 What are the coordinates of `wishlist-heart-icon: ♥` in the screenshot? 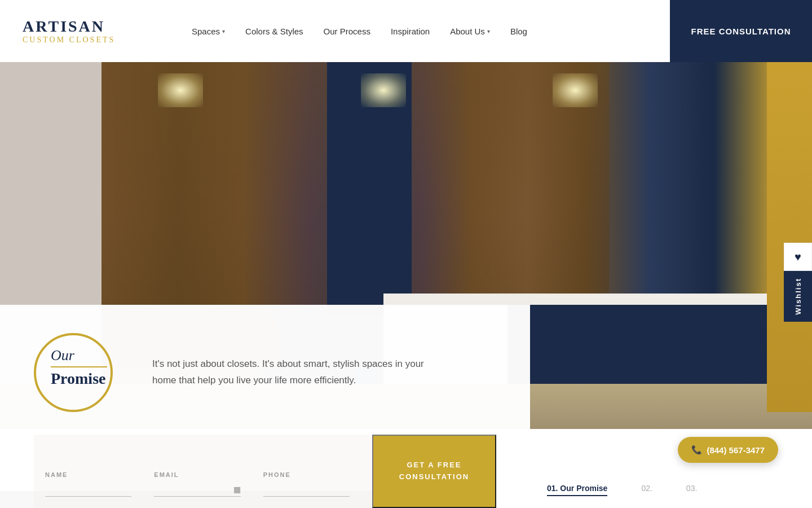 It's located at (798, 257).